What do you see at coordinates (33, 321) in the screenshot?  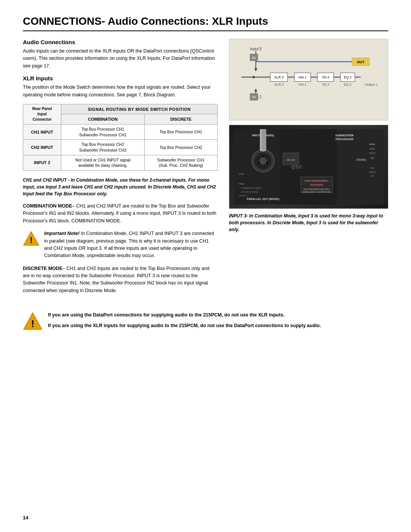 I see `bottom-warning-icon: !` at bounding box center [33, 321].